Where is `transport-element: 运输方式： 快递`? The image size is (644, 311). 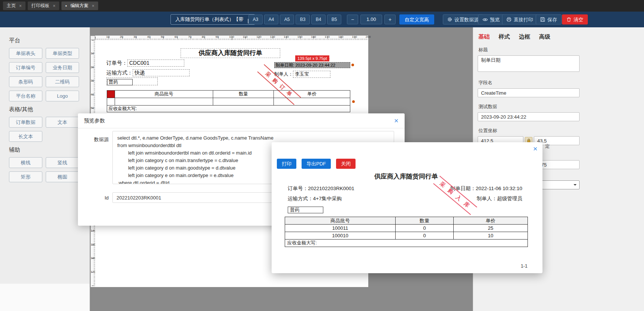 transport-element: 运输方式： 快递 is located at coordinates (148, 73).